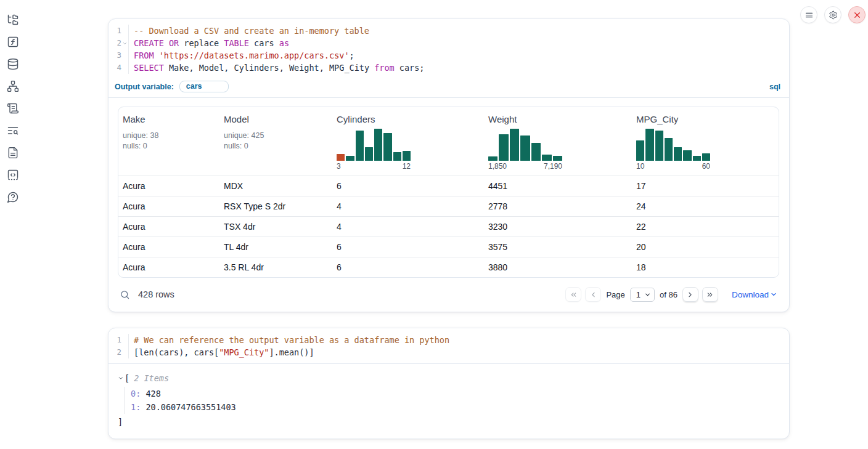 The height and width of the screenshot is (449, 868). What do you see at coordinates (374, 150) in the screenshot?
I see `histogram-cylinders: 312` at bounding box center [374, 150].